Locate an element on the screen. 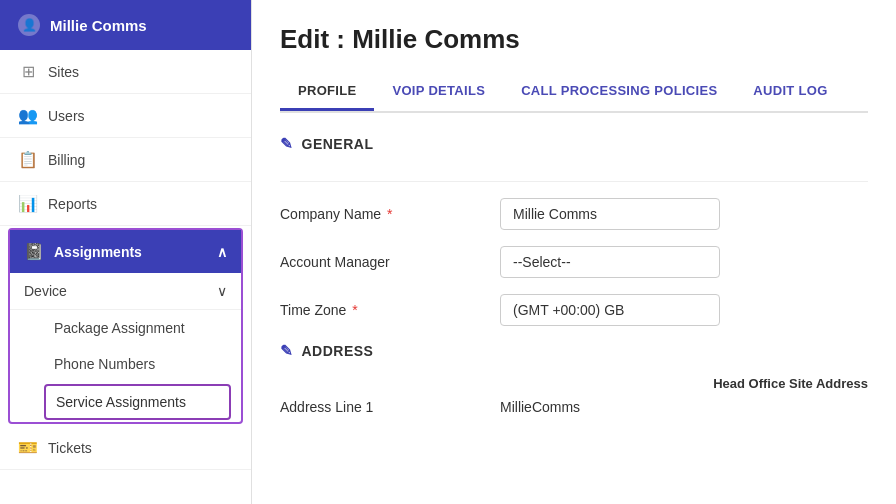 The height and width of the screenshot is (504, 896). address-line1-value: MillieComms is located at coordinates (610, 407).